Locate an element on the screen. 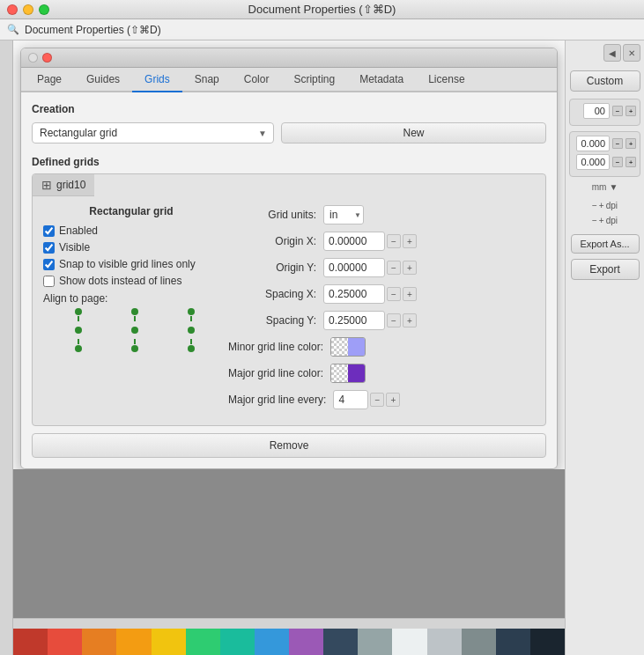 Image resolution: width=644 pixels, height=655 pixels. align-top-right is located at coordinates (191, 315).